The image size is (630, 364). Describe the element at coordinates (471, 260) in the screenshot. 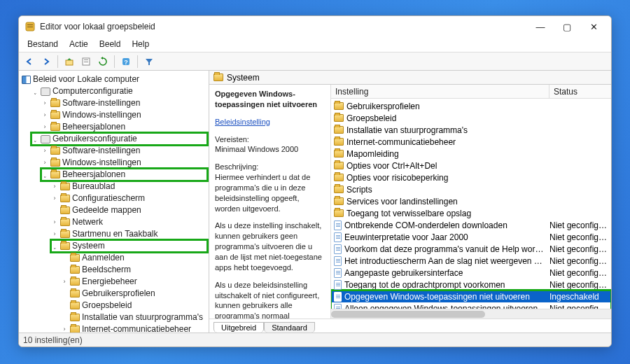

I see `list-setting: Het introductiescherm Aan de slag niet w…` at that location.